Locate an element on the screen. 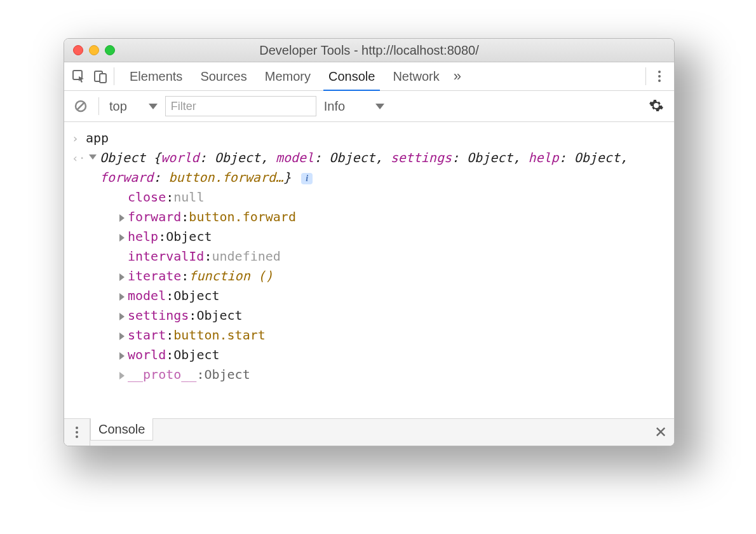 This screenshot has width=756, height=534. tab-console: Console is located at coordinates (352, 76).